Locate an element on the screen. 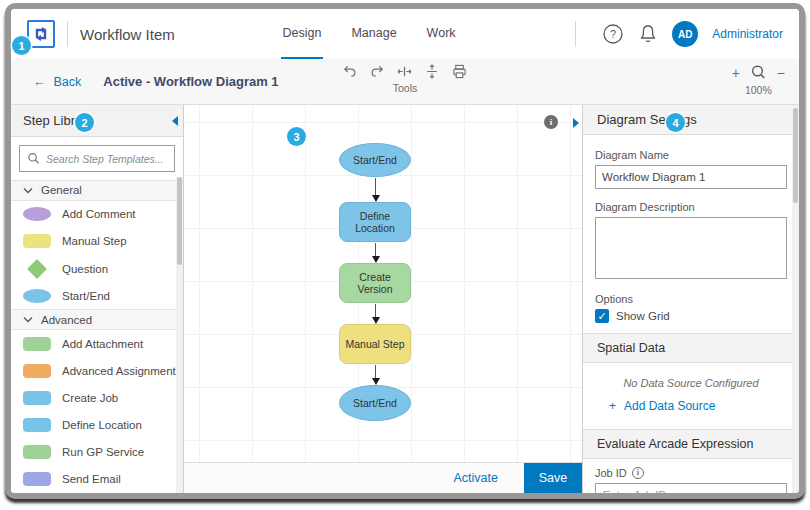 The height and width of the screenshot is (510, 810). step-template-send-email: Send Email is located at coordinates (97, 480).